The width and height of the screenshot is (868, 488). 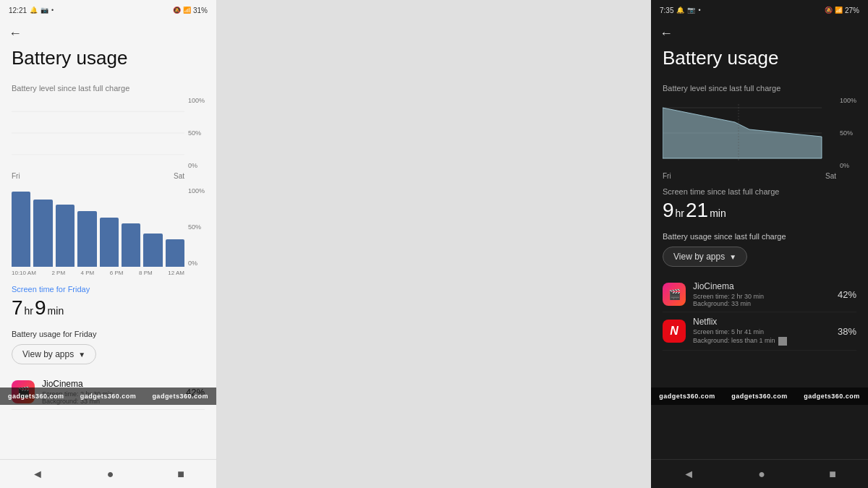 I want to click on chart-inner-right, so click(x=749, y=133).